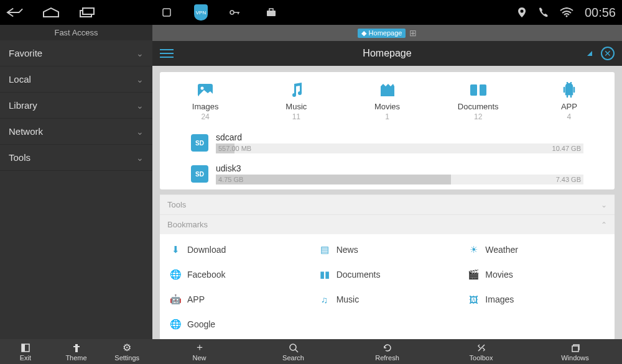  What do you see at coordinates (387, 53) in the screenshot?
I see `header-bar: Homepage ✕` at bounding box center [387, 53].